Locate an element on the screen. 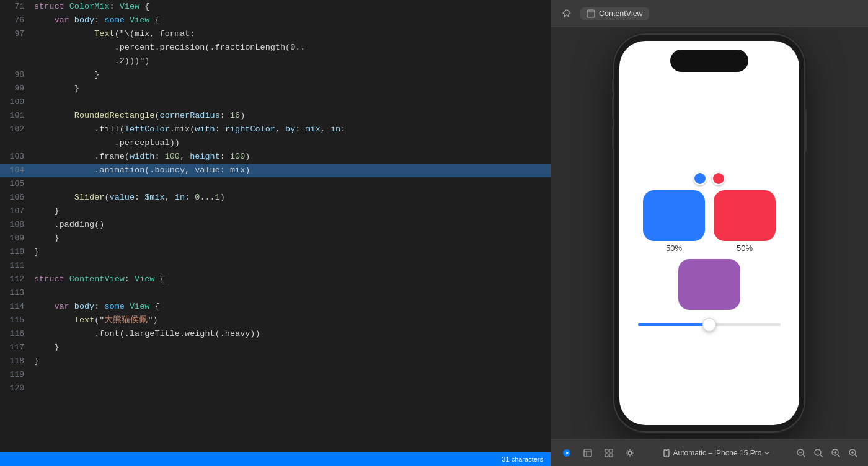  line-content: .2)))") is located at coordinates (293, 61).